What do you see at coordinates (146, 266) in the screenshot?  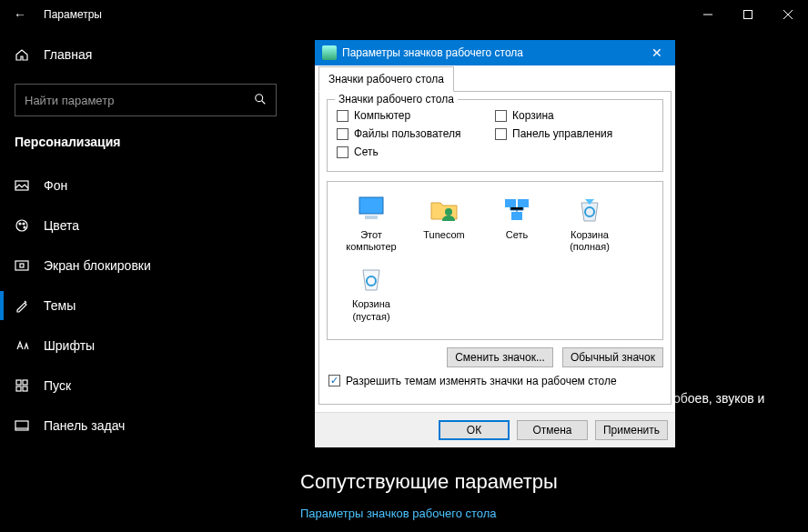 I see `sidebar-item-lockscreen: Экран блокировки` at bounding box center [146, 266].